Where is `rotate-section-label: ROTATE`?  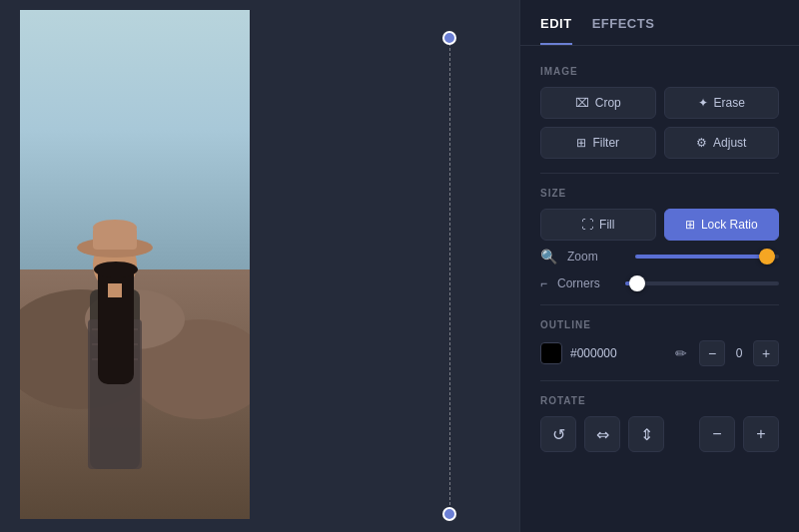
rotate-section-label: ROTATE is located at coordinates (659, 401).